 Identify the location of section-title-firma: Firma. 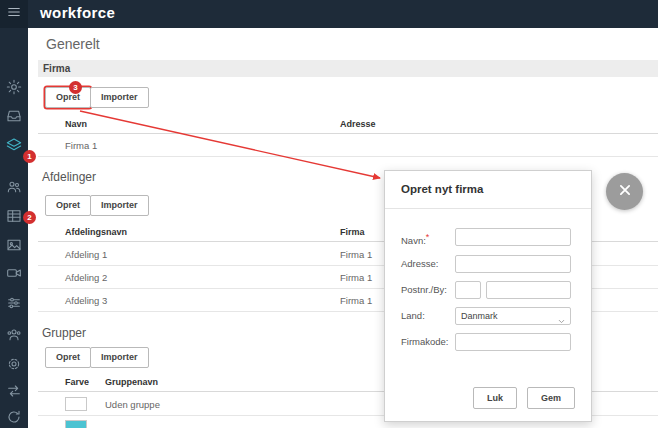
(348, 68).